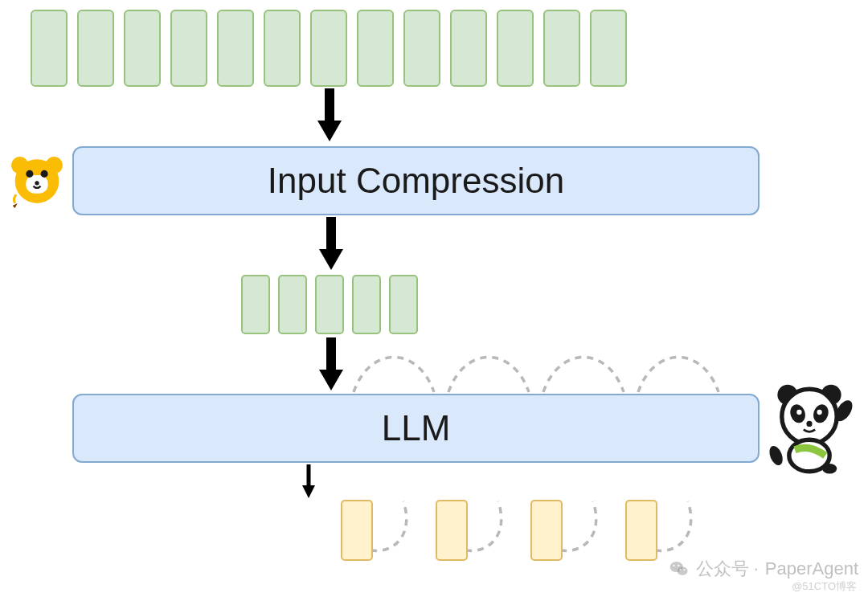  Describe the element at coordinates (416, 181) in the screenshot. I see `input-compression-label: Input Compression` at that location.